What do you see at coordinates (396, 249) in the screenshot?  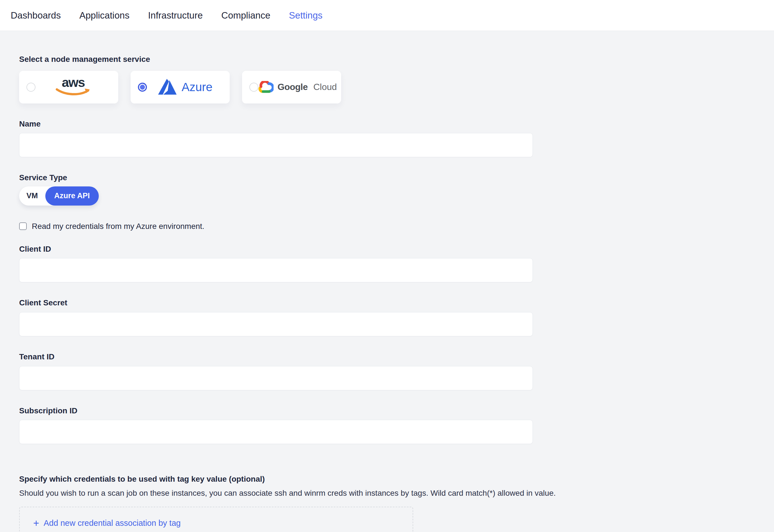 I see `client-id-label: Client ID` at bounding box center [396, 249].